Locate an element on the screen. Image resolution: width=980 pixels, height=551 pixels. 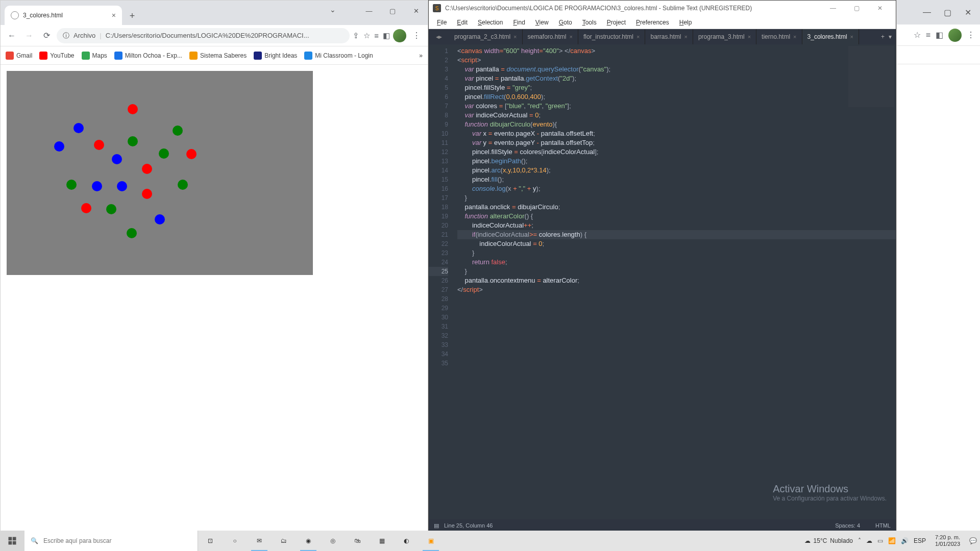
task-view-button: ⊡ is located at coordinates (210, 541).